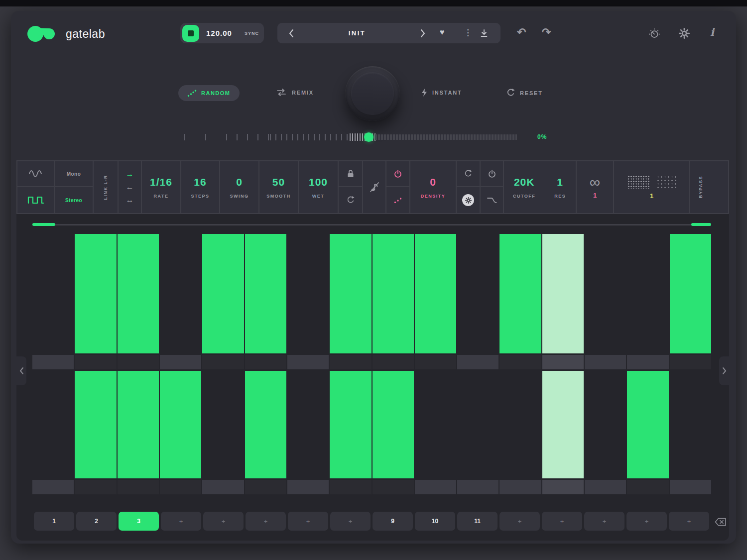 The image size is (747, 560). I want to click on main-knob, so click(373, 94).